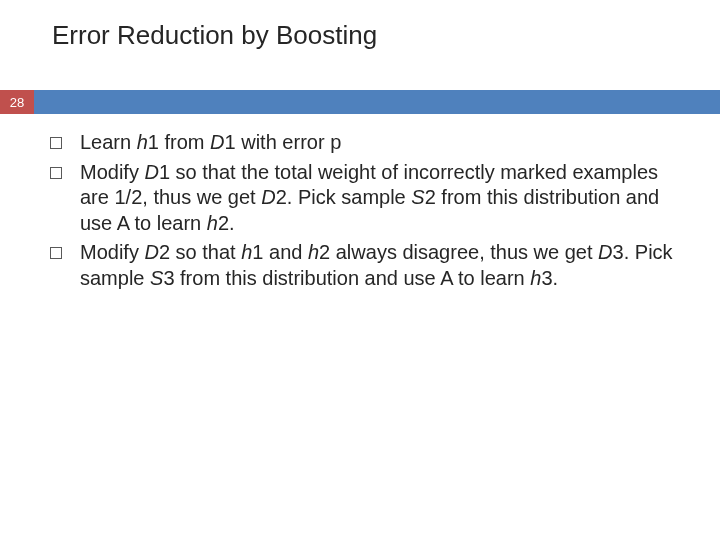 The width and height of the screenshot is (720, 540). What do you see at coordinates (210, 143) in the screenshot?
I see `bullet-text: Learn h1 from D1 with error p` at bounding box center [210, 143].